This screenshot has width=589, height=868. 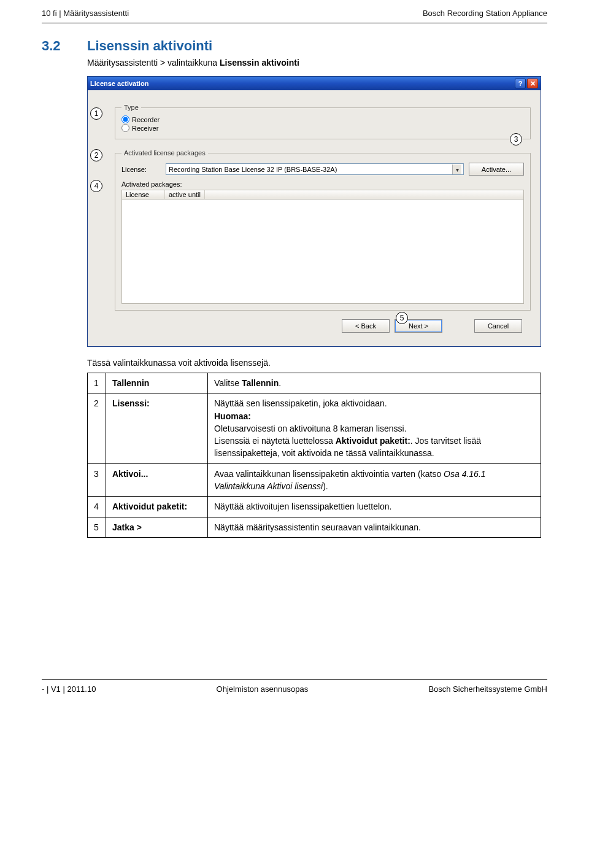 What do you see at coordinates (97, 527) in the screenshot?
I see `row5-num: 5` at bounding box center [97, 527].